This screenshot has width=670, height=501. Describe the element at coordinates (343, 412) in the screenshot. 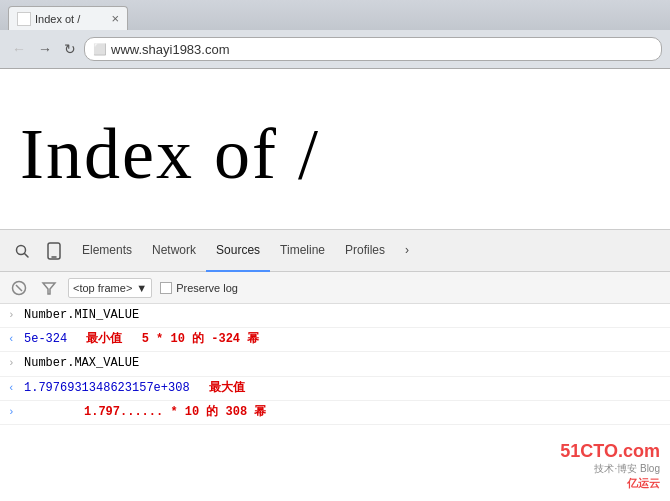

I see `console-result: 1.797...... * 10 的 308 幂` at that location.